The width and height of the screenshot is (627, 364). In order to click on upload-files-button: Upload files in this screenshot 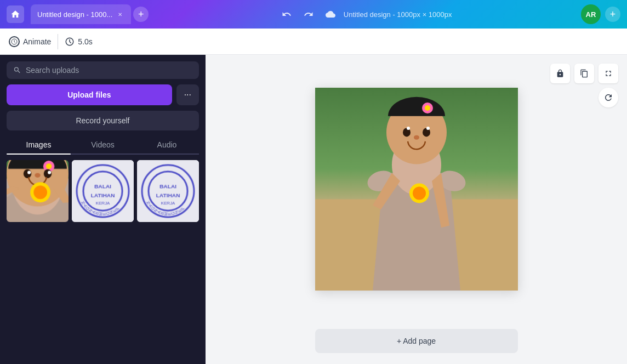, I will do `click(89, 95)`.